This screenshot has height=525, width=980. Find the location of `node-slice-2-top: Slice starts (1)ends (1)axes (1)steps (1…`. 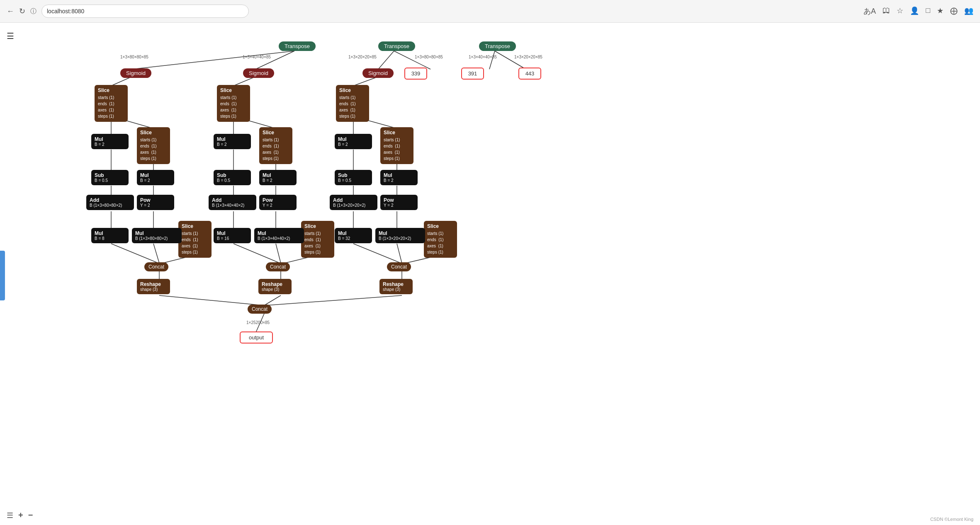

node-slice-2-top: Slice starts (1)ends (1)axes (1)steps (1… is located at coordinates (233, 104).